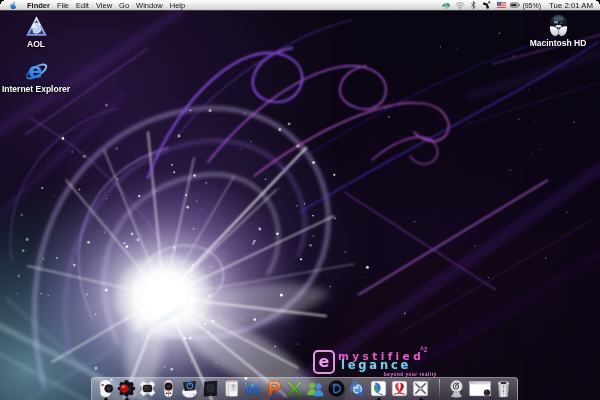 This screenshot has width=600, height=400. Describe the element at coordinates (480, 388) in the screenshot. I see `dock-item-finder-window` at that location.